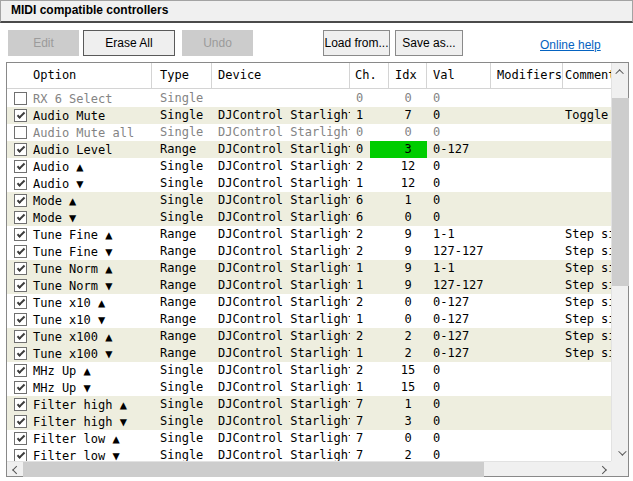 Image resolution: width=633 pixels, height=481 pixels. Describe the element at coordinates (80, 218) in the screenshot. I see `option-cell: Mode ▼` at that location.